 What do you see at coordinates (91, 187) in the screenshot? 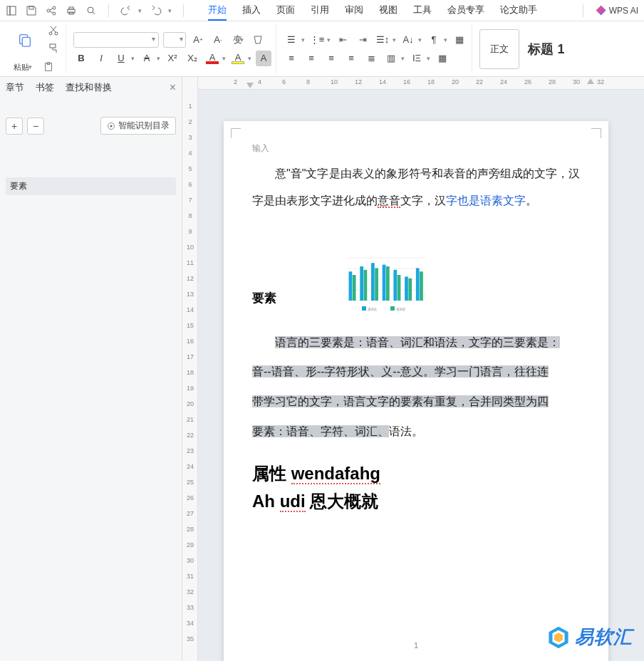
I see `outline-item: 要素` at bounding box center [91, 187].